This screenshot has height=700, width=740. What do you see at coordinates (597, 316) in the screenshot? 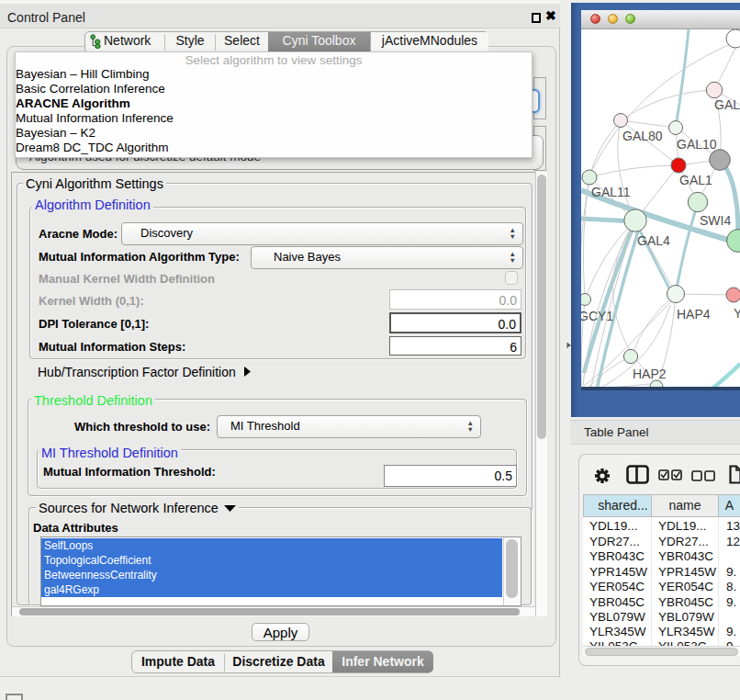
I see `svg-text: GCY1` at bounding box center [597, 316].